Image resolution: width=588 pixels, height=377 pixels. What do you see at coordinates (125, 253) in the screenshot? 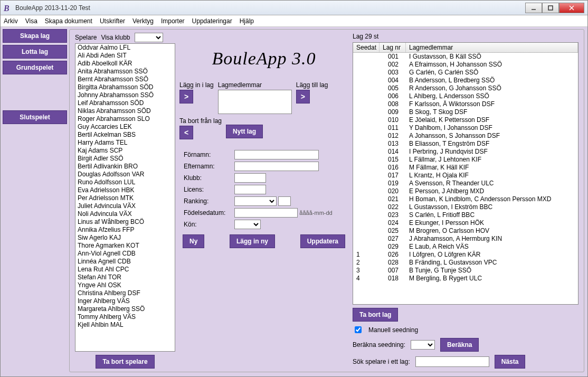
I see `player-list-item: Ann-Viol Agnell CDB` at bounding box center [125, 253].